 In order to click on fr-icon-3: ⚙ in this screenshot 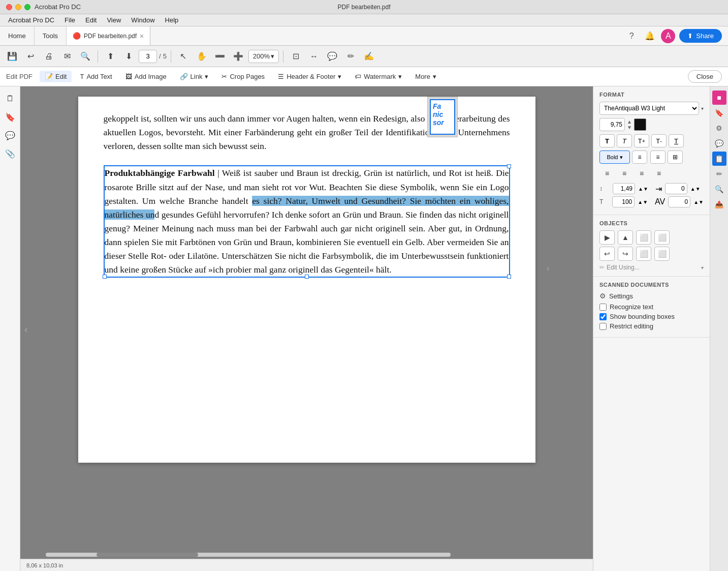, I will do `click(719, 128)`.